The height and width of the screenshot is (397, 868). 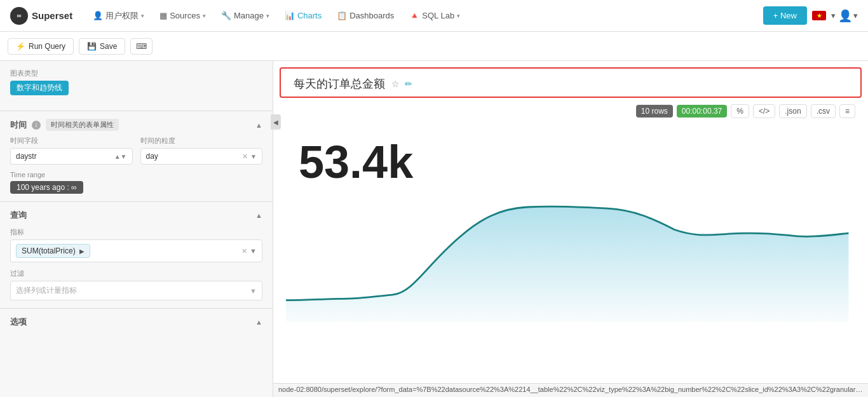 I want to click on lightning-icon: ⚡, so click(x=20, y=46).